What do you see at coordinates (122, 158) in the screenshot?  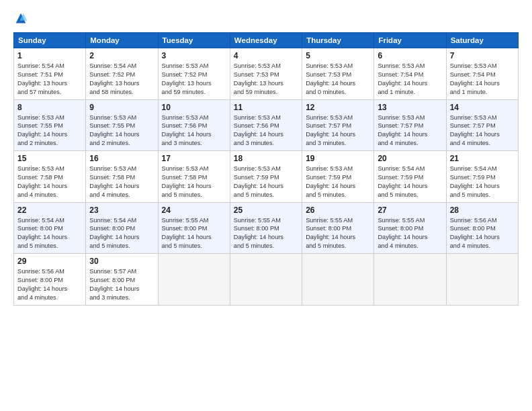 I see `day-number: 16` at bounding box center [122, 158].